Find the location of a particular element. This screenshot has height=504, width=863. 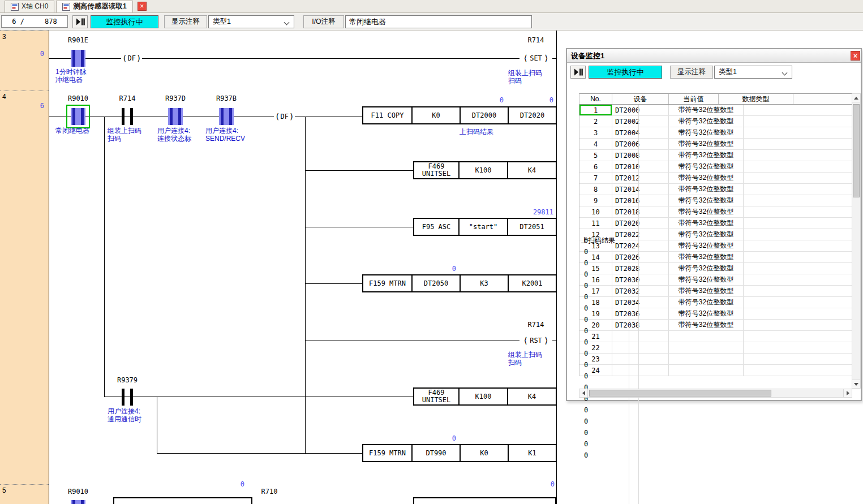

tab-x-axis-ch0: X轴 CH0 is located at coordinates (29, 7).